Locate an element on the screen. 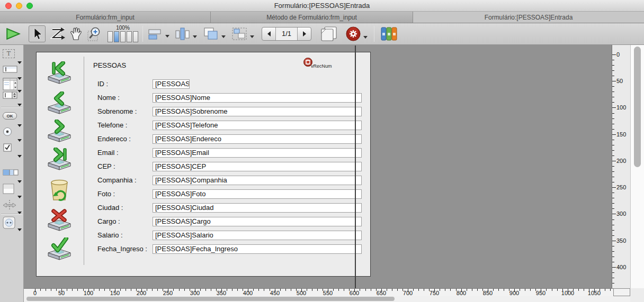  tab-formulario-pessoas-entrada: Formulário:[PESSOAS]Entrada is located at coordinates (529, 17).